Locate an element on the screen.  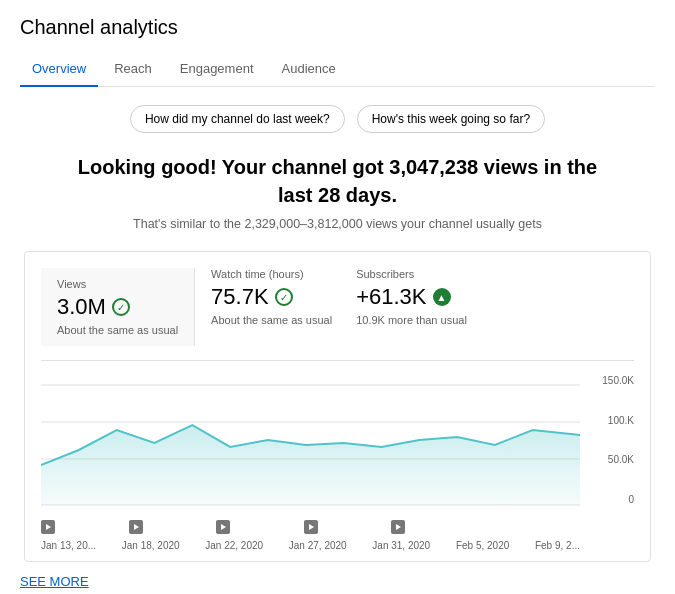
date-label-6: Feb 9, 2... is located at coordinates (558, 546).